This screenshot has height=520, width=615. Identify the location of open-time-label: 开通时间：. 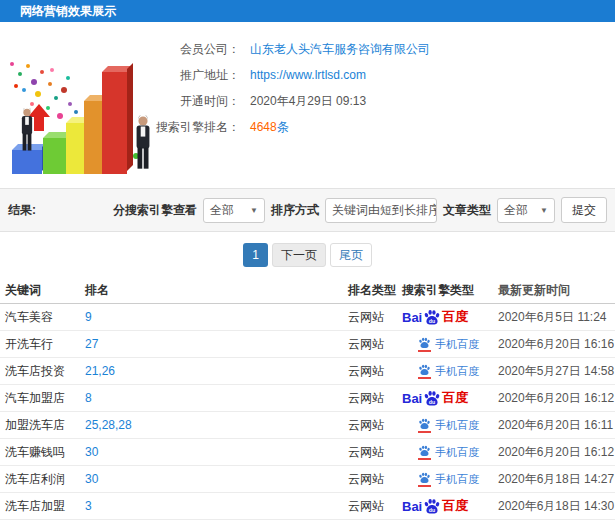
(120, 102).